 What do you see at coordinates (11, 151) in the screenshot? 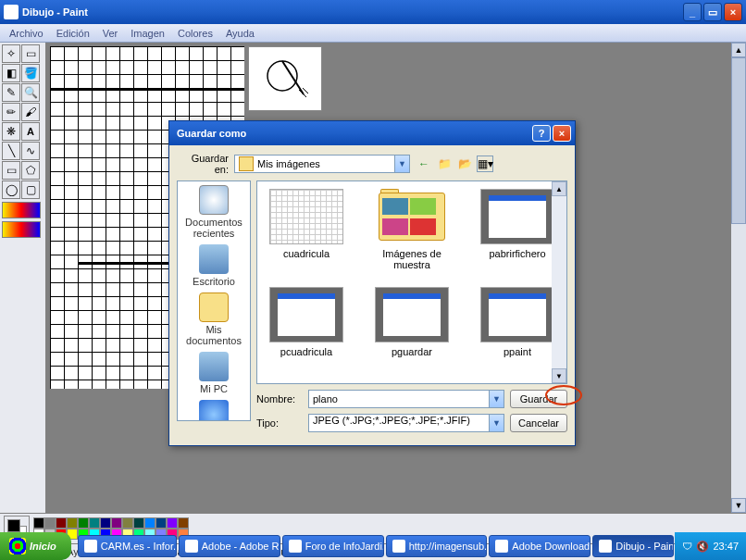
I see `tool-line: ╲` at bounding box center [11, 151].